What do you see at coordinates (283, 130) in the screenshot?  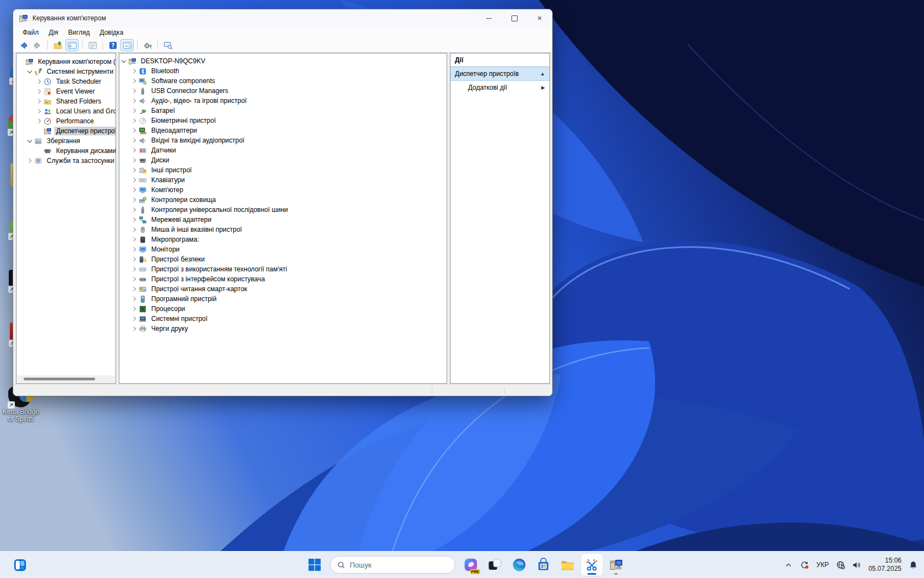 I see `device-category-display-adapters: Відеоадаптери` at bounding box center [283, 130].